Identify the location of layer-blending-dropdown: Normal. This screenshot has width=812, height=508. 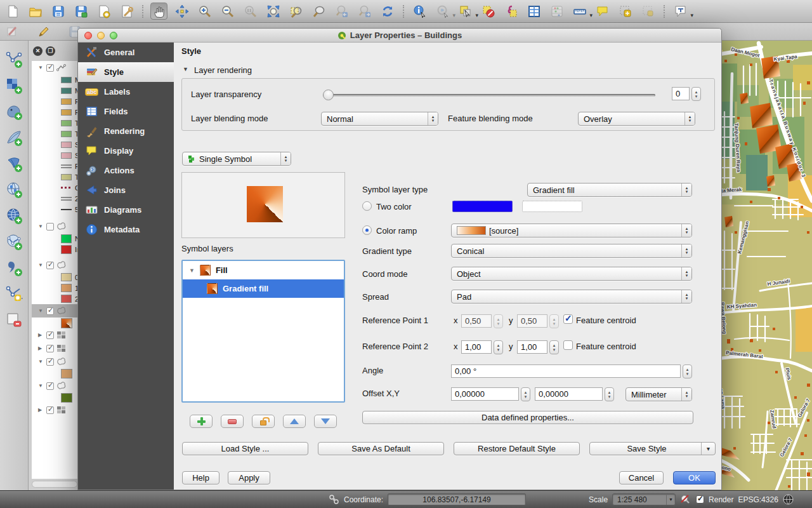
(379, 119).